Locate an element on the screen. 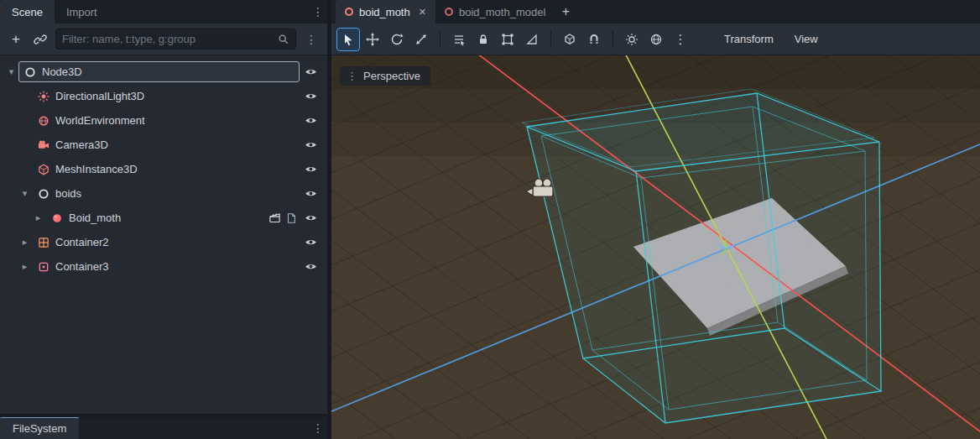  select-tool-button is located at coordinates (348, 39).